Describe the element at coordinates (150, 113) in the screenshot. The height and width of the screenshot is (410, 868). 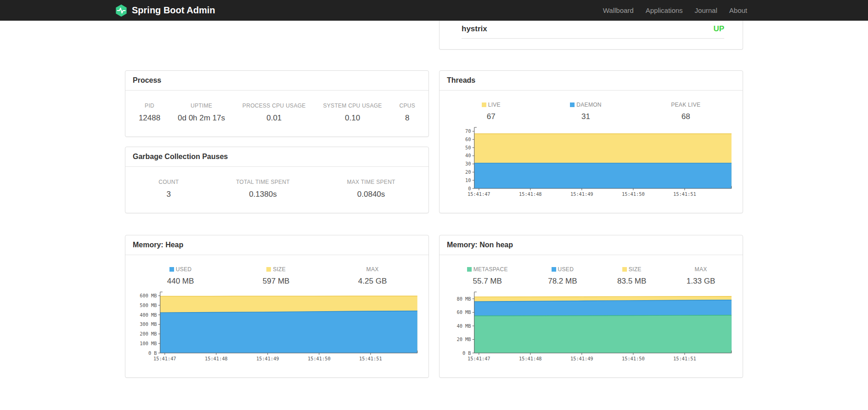
I see `stat-pid: PID 12488` at that location.